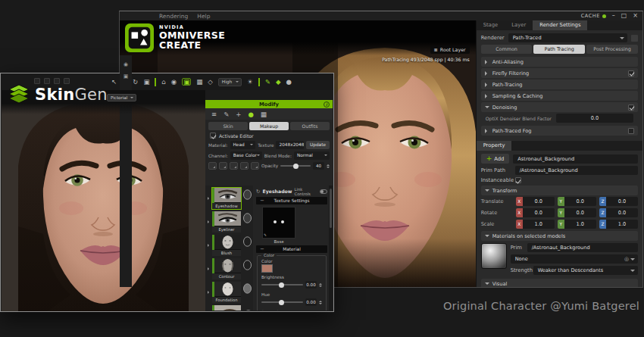 The image size is (644, 337). I want to click on add-property-button: +Add, so click(496, 159).